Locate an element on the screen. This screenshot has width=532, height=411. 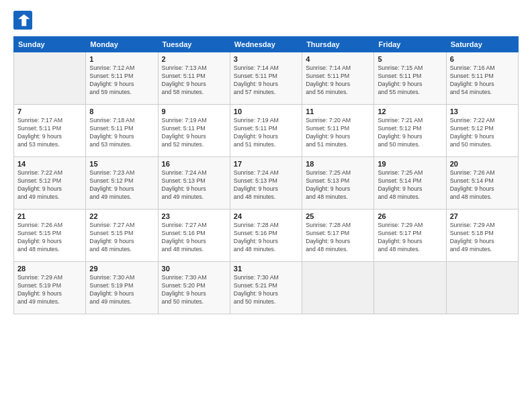
calendar-cell: 28Sunrise: 7:29 AMSunset: 5:19 PMDayligh… is located at coordinates (50, 288).